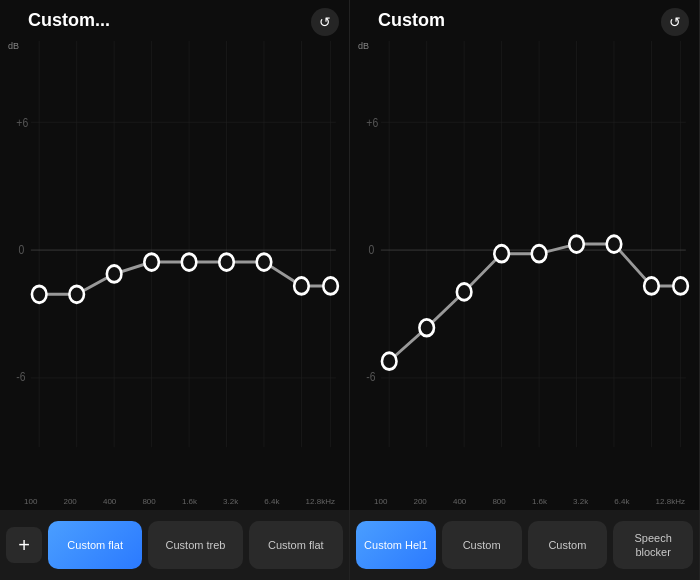 The height and width of the screenshot is (580, 700). I want to click on left-reset-button: ↺, so click(325, 22).